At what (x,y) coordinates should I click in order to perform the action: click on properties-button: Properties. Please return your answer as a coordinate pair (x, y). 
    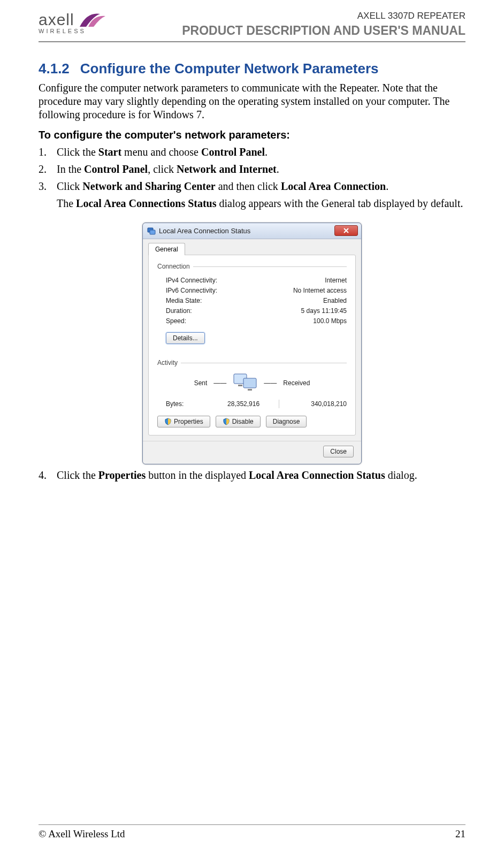
    Looking at the image, I should click on (184, 422).